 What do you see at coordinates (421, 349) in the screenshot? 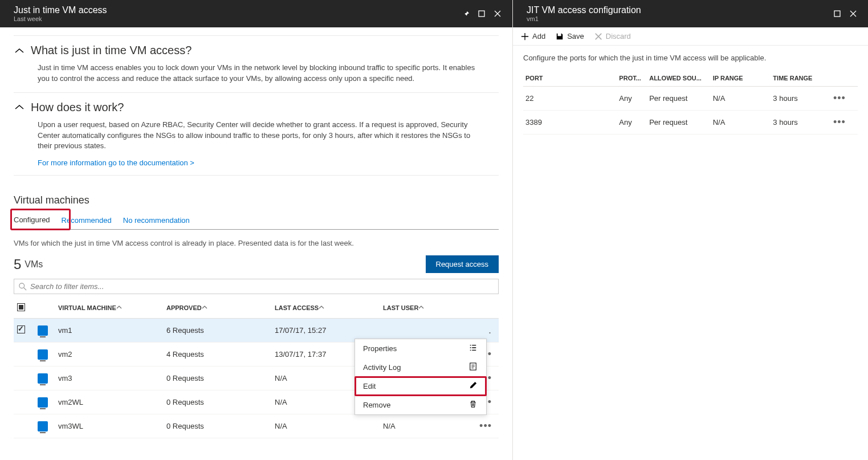
I see `menu-properties: Properties` at bounding box center [421, 349].